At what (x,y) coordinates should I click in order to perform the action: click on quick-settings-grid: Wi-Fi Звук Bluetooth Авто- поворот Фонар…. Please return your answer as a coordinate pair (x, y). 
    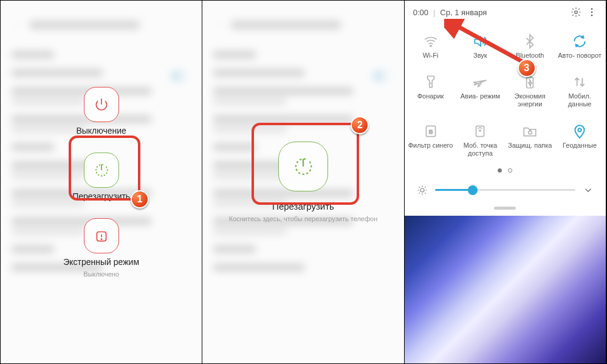
    Looking at the image, I should click on (506, 92).